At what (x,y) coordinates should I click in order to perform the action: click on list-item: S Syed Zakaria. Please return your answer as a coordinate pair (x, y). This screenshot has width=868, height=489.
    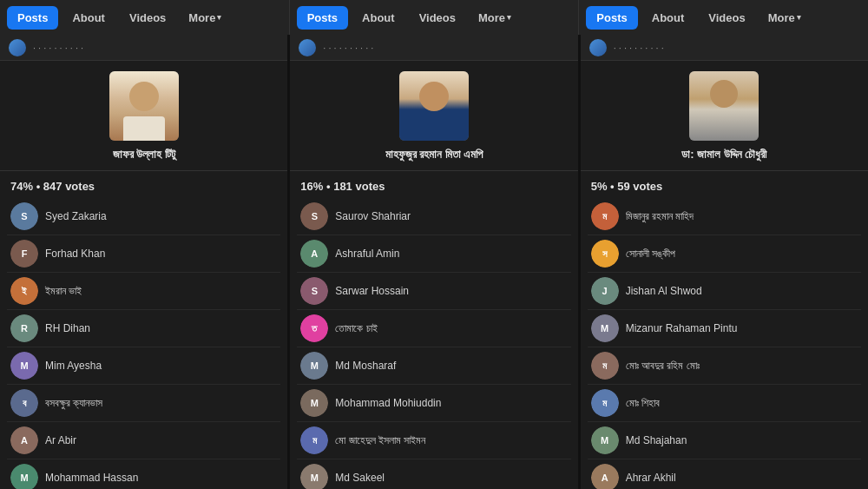
    Looking at the image, I should click on (144, 217).